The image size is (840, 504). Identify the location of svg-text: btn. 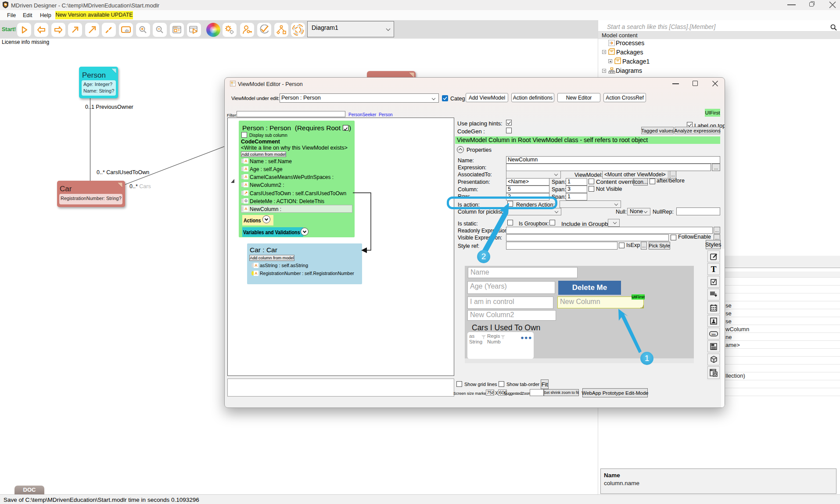
(714, 334).